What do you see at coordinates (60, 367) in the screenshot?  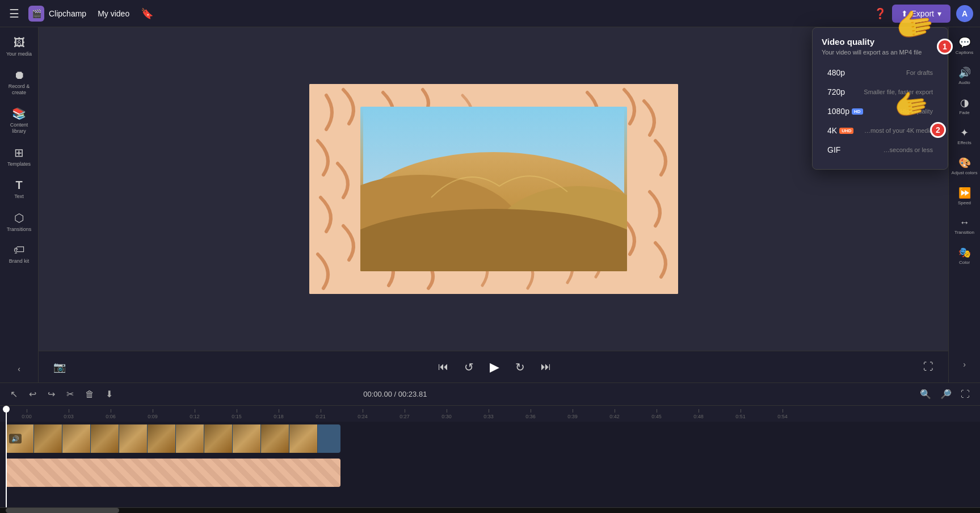 I see `screenshot-button: 📷` at bounding box center [60, 367].